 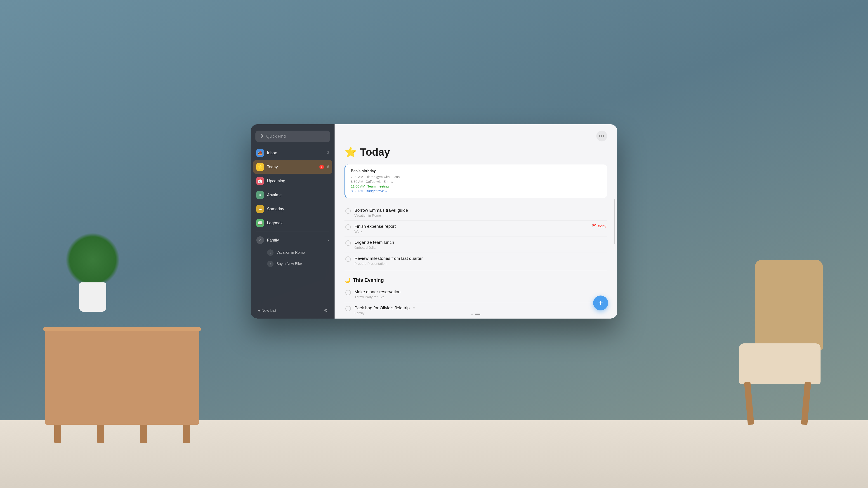 What do you see at coordinates (480, 310) in the screenshot?
I see `task-text-e1: Pack bag for Olivia's field trip ≡ Famil…` at bounding box center [480, 310].